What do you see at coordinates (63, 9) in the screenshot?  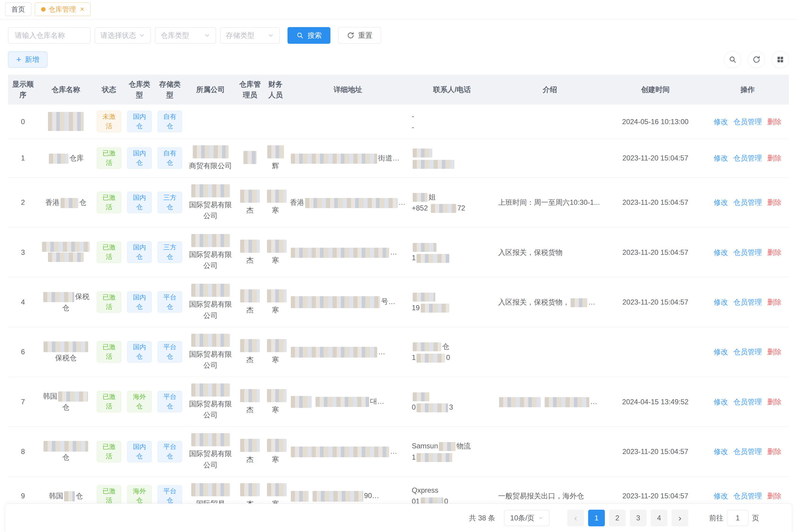 I see `tab-warehouse-management: 仓库管理 ×` at bounding box center [63, 9].